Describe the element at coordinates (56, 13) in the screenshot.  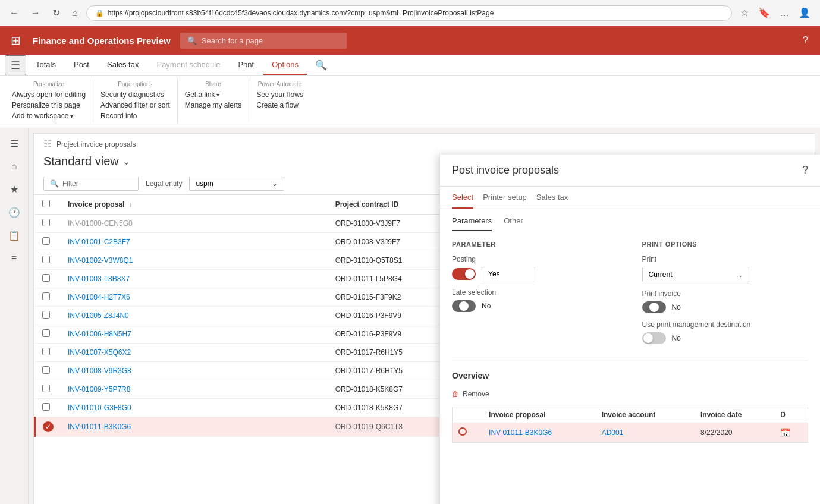
I see `refresh-button: ↻` at that location.